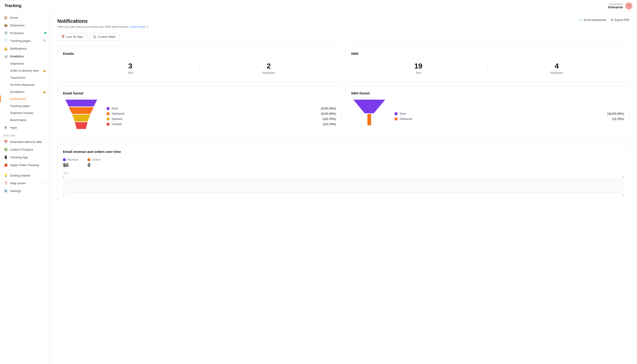 The height and width of the screenshot is (364, 637). I want to click on sidebar-item-apple-tracking: 🍎 Apple Order Tracking, so click(25, 165).